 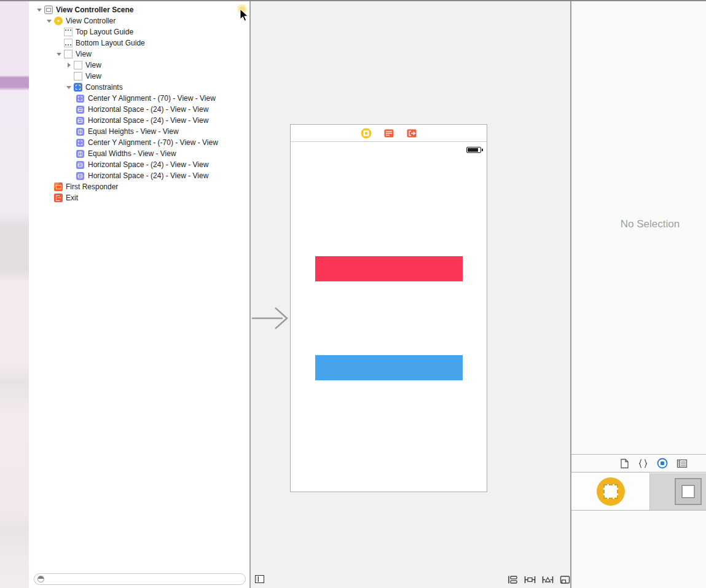 What do you see at coordinates (132, 154) in the screenshot?
I see `tree-label: Equal Widths - View - View` at bounding box center [132, 154].